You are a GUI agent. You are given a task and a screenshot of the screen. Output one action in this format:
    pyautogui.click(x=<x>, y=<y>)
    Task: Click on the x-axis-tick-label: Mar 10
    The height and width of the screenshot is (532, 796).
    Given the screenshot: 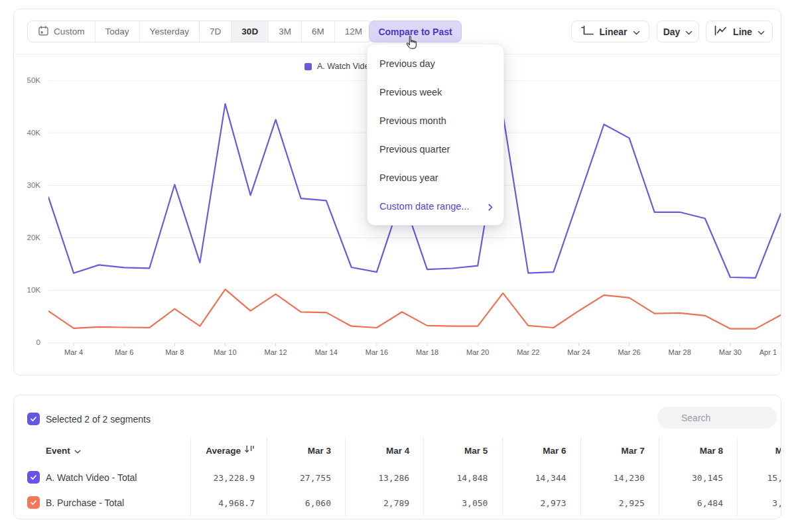 What is the action you would take?
    pyautogui.click(x=225, y=352)
    